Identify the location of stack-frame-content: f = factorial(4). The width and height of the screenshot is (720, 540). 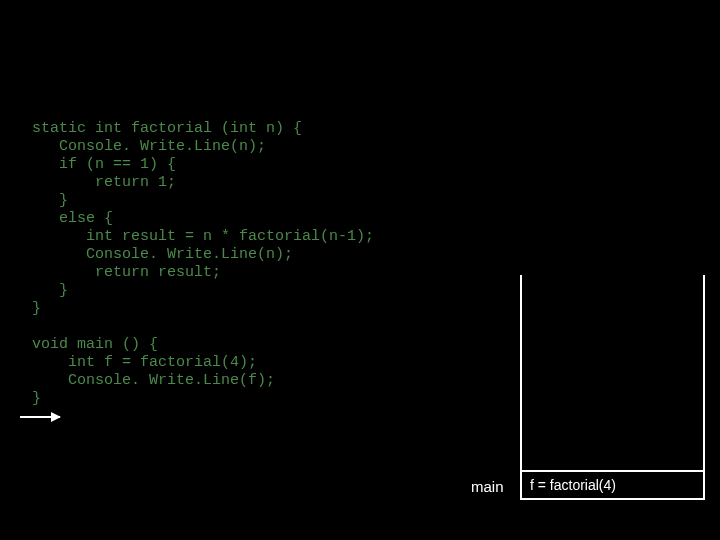
(573, 485).